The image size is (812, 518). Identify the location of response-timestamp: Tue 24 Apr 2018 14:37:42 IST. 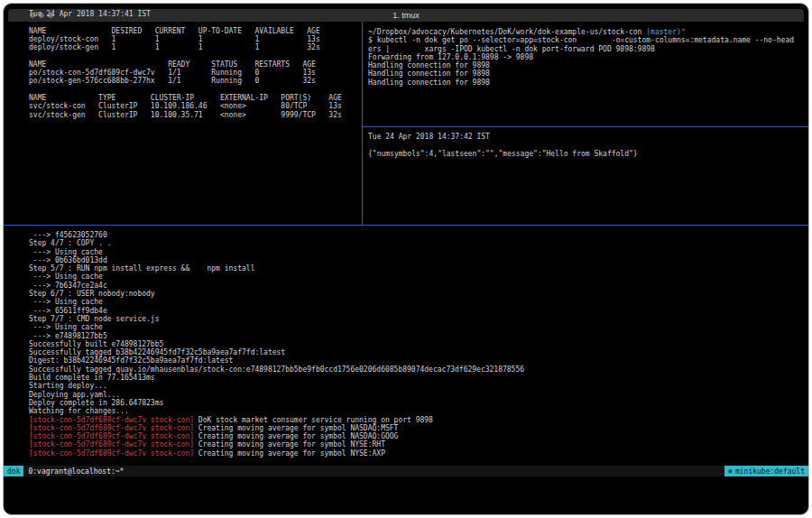
(586, 137).